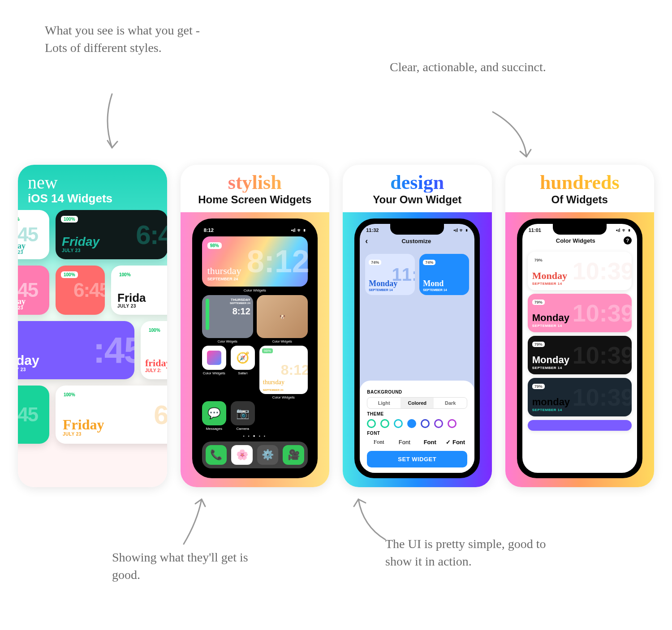  What do you see at coordinates (455, 442) in the screenshot?
I see `font-option-selected: Font` at bounding box center [455, 442].